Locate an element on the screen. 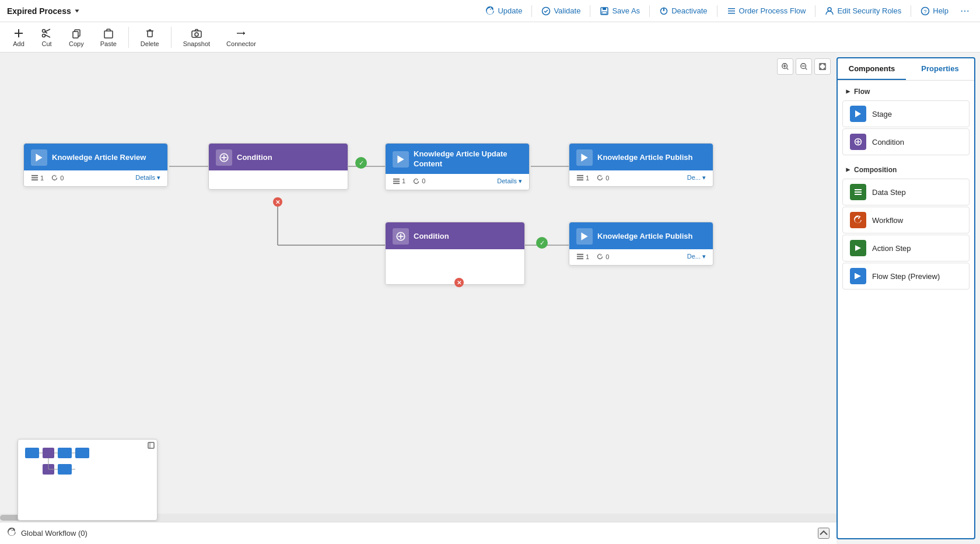 This screenshot has height=544, width=980. edit-security-roles-button: Edit Security Roles is located at coordinates (863, 11).